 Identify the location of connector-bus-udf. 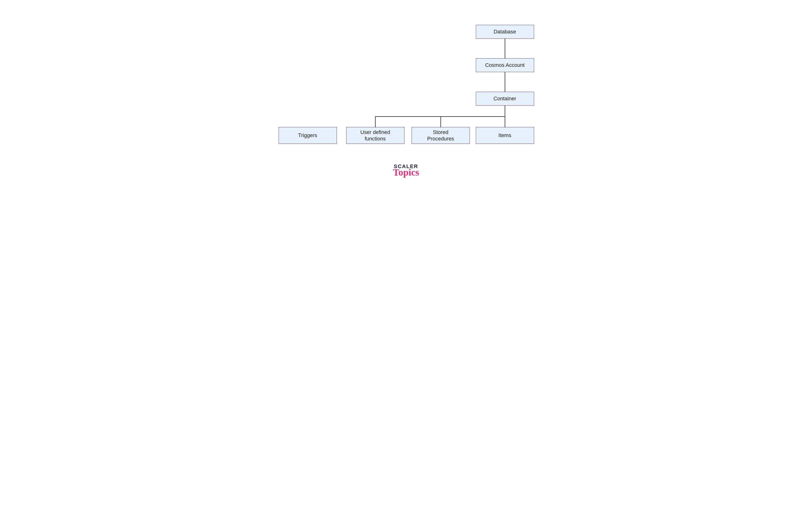
(375, 122).